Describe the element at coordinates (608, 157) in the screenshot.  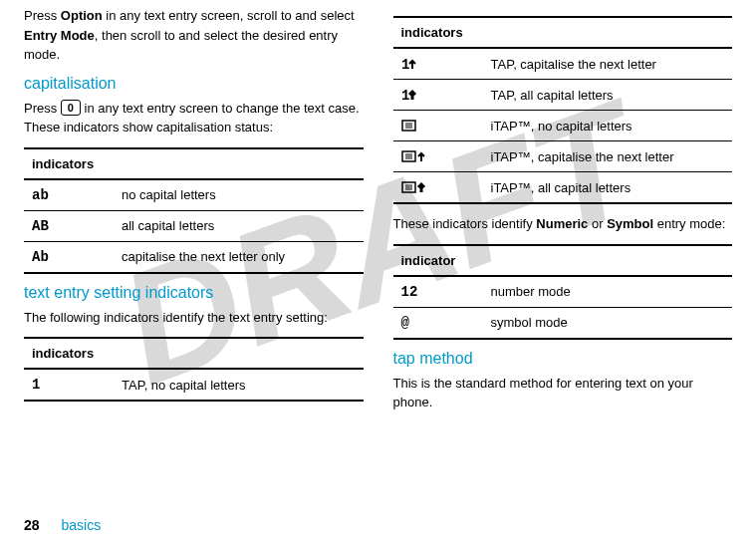
I see `indicator-desc: iTAP™, capitalise the next letter` at that location.